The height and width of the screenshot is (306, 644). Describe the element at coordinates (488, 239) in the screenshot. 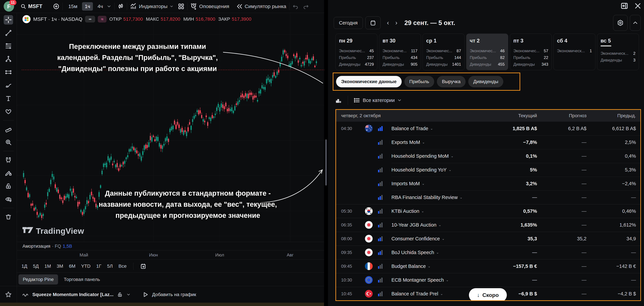

I see `event-row-consumer-confidence: 08:00Consumer Confidence⌄35,335,234,9` at that location.